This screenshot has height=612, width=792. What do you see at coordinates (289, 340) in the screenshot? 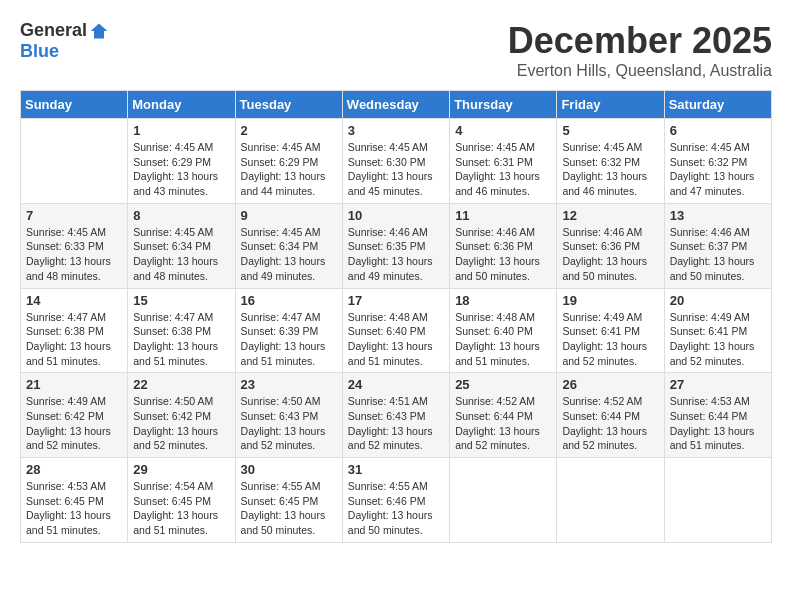
I see `day-info: Sunrise: 4:47 AMSunset: 6:39 PMDaylight:…` at bounding box center [289, 340].